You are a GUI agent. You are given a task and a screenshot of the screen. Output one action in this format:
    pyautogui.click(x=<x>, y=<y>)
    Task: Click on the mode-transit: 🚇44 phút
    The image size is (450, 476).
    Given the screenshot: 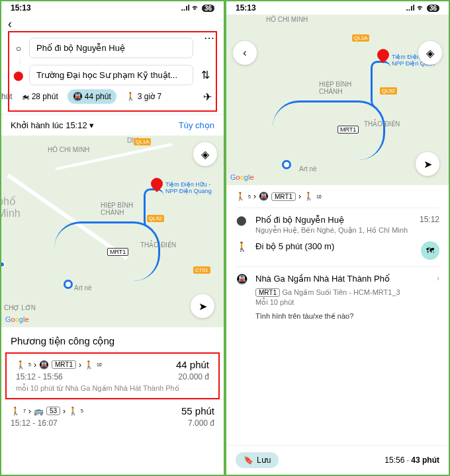 What is the action you would take?
    pyautogui.click(x=92, y=97)
    